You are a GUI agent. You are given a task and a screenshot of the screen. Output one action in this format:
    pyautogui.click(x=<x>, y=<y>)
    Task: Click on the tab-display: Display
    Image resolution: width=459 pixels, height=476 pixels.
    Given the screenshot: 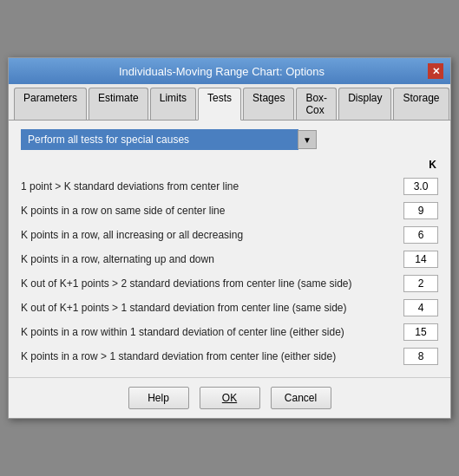 What is the action you would take?
    pyautogui.click(x=364, y=104)
    